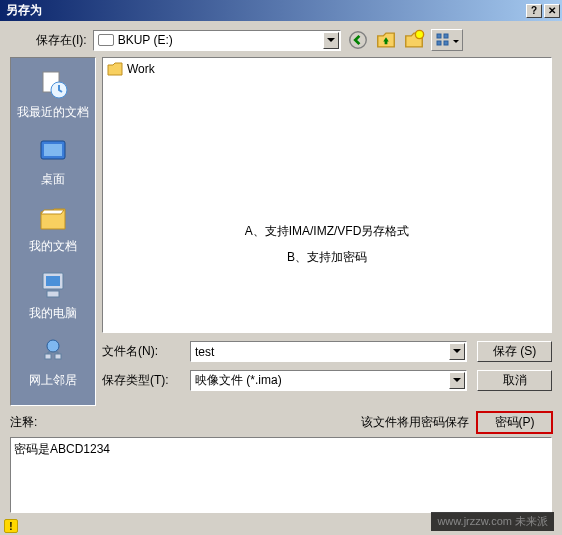  I want to click on password-button: 密码(P), so click(514, 422).